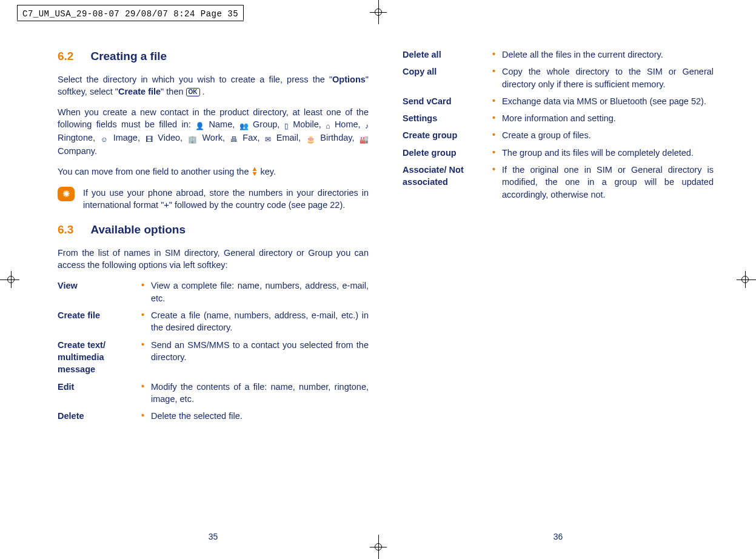 The image size is (756, 559). I want to click on option-label: Associate/ Not associated, so click(445, 176).